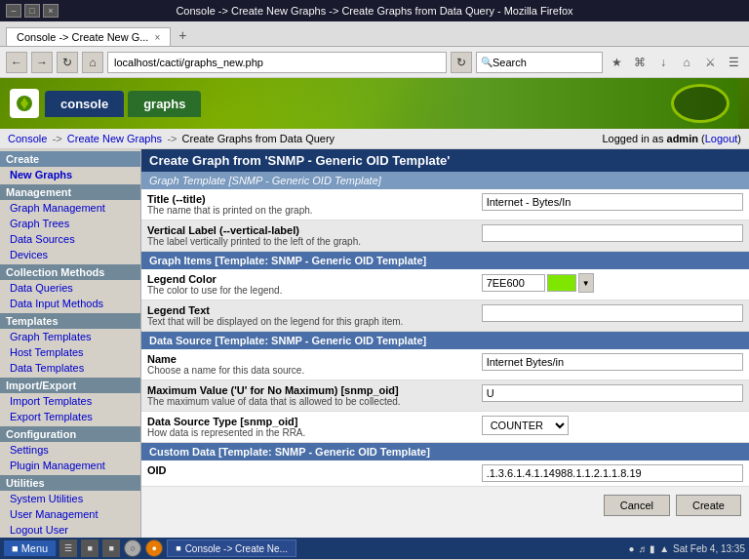 The image size is (749, 560). What do you see at coordinates (586, 283) in the screenshot?
I see `color-dropdown-button: ▼` at bounding box center [586, 283].